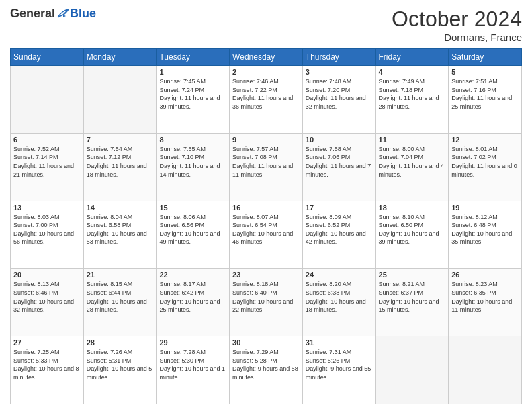  What do you see at coordinates (266, 99) in the screenshot?
I see `table-row: 2Sunrise: 7:46 AMSunset: 7:22 PMDaylight…` at bounding box center [266, 99].